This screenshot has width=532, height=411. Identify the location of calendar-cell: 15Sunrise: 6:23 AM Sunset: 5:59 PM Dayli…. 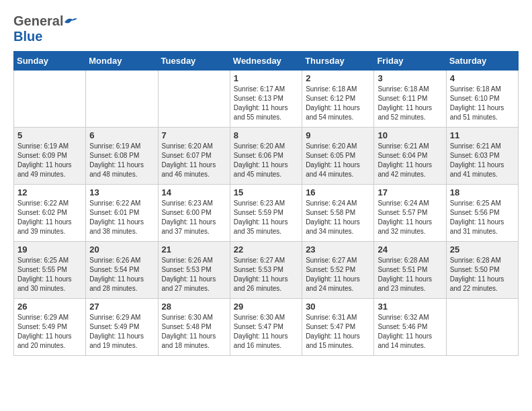
(266, 214).